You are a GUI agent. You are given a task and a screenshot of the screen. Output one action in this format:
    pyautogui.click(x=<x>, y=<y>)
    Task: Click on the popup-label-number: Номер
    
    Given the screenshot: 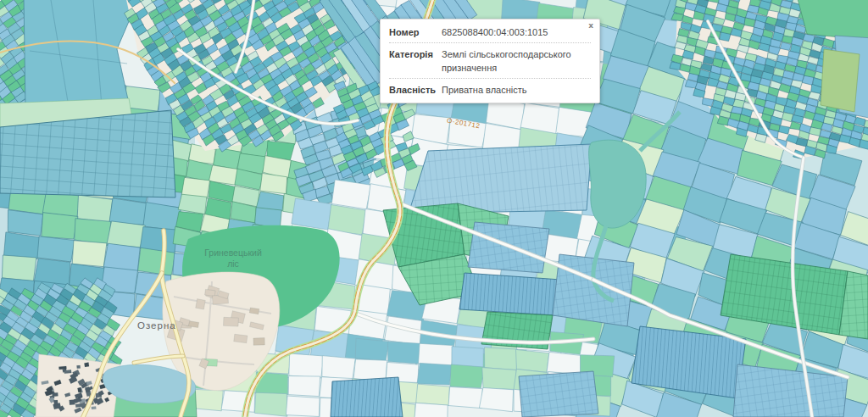 What is the action you would take?
    pyautogui.click(x=415, y=32)
    